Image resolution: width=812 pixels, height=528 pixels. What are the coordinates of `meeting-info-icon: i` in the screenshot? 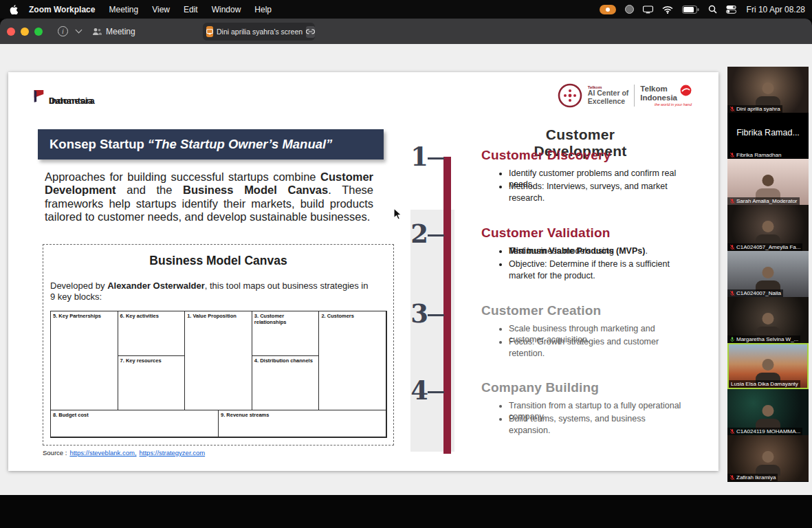 It's located at (63, 32).